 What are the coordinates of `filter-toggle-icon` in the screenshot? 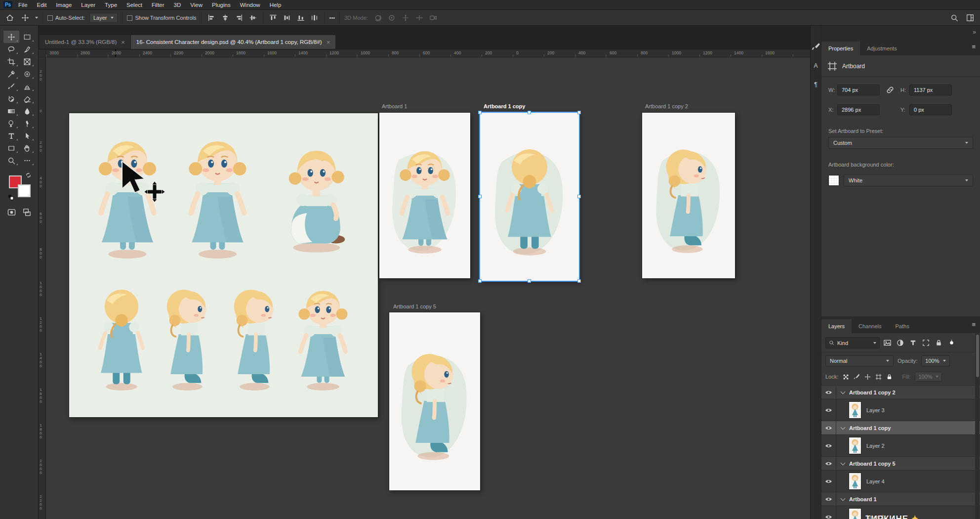 It's located at (951, 343).